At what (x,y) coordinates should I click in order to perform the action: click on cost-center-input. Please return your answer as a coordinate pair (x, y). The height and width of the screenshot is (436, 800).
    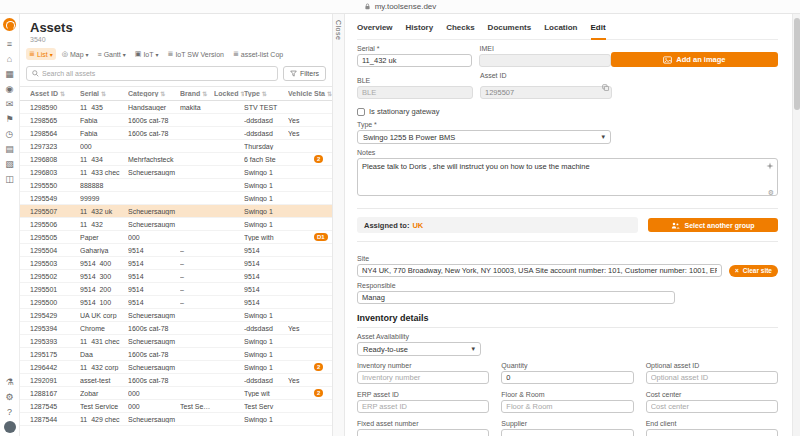
    Looking at the image, I should click on (712, 406).